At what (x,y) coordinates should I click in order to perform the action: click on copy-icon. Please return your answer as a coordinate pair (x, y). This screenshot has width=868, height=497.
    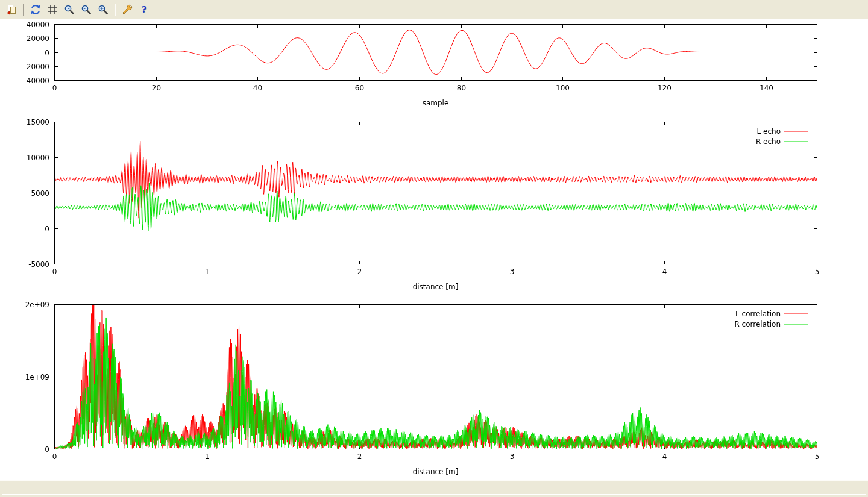
    Looking at the image, I should click on (11, 10).